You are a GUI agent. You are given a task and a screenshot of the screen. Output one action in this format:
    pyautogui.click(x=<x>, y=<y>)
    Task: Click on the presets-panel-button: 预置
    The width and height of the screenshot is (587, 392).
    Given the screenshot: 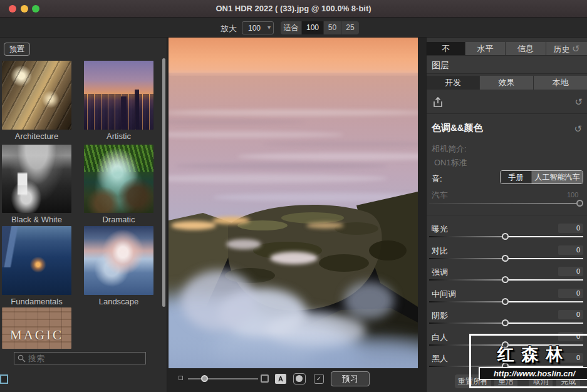 What is the action you would take?
    pyautogui.click(x=17, y=49)
    